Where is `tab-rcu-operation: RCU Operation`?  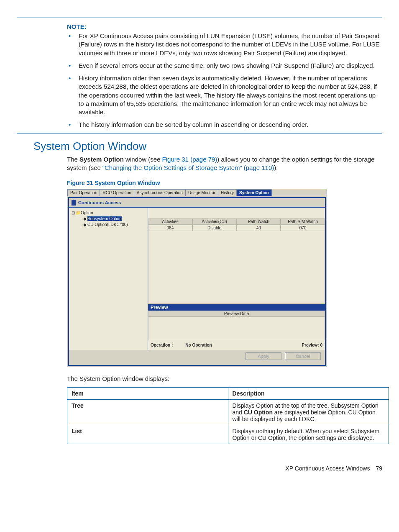 tab-rcu-operation: RCU Operation is located at coordinates (117, 193).